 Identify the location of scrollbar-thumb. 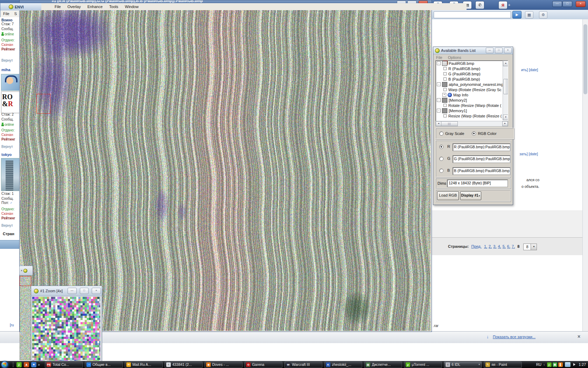
(585, 59).